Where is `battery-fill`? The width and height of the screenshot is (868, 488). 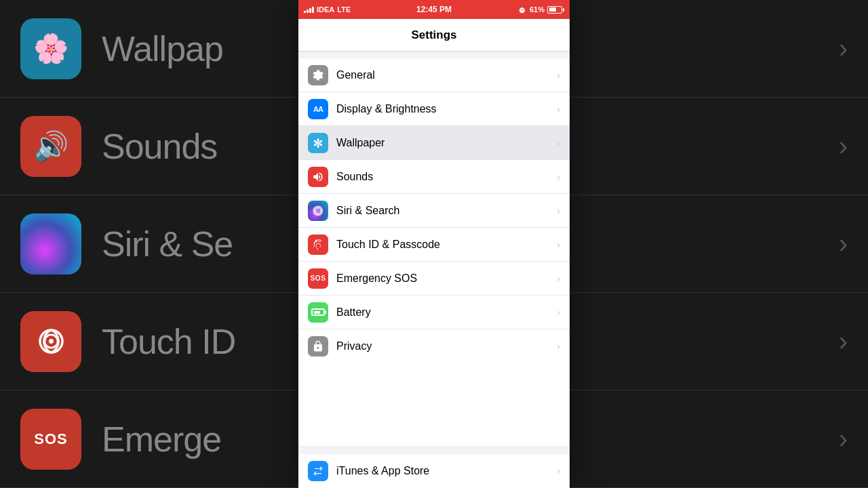
battery-fill is located at coordinates (553, 9).